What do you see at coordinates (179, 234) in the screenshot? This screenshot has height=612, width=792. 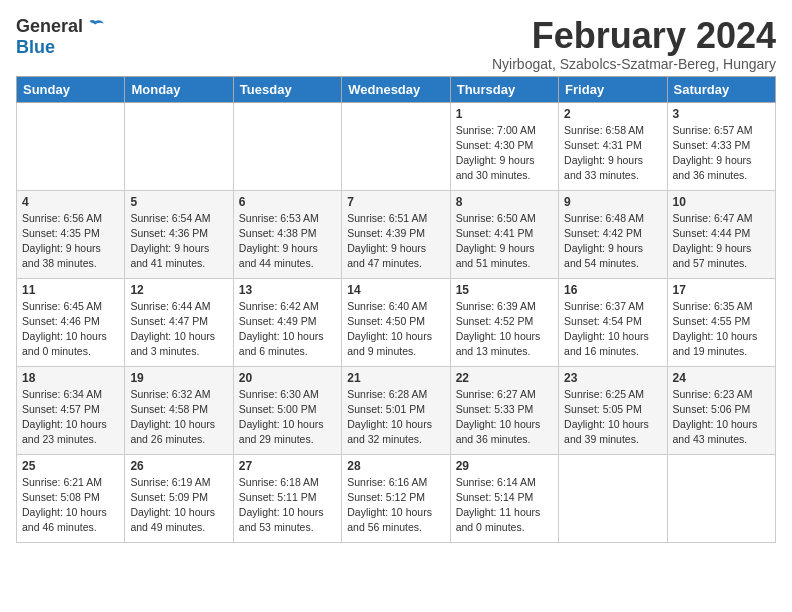 I see `calendar-cell: 5Sunrise: 6:54 AMSunset: 4:36 PMDaylight…` at bounding box center [179, 234].